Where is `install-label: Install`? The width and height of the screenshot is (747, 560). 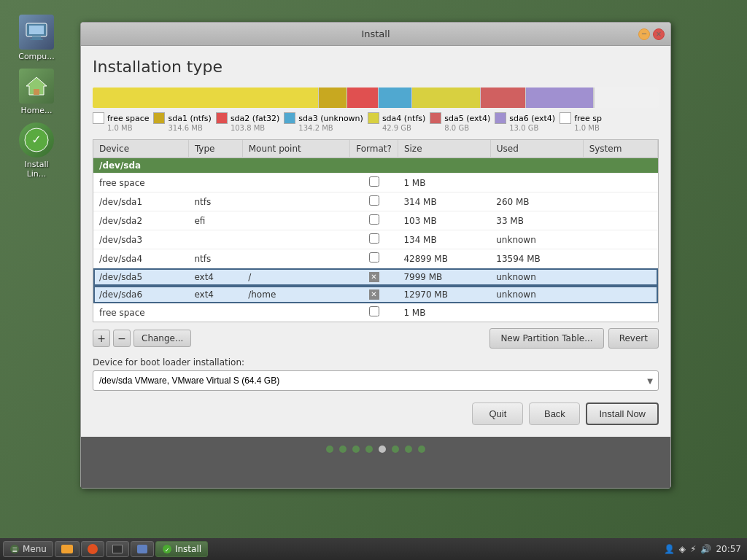
install-label: Install is located at coordinates (188, 549).